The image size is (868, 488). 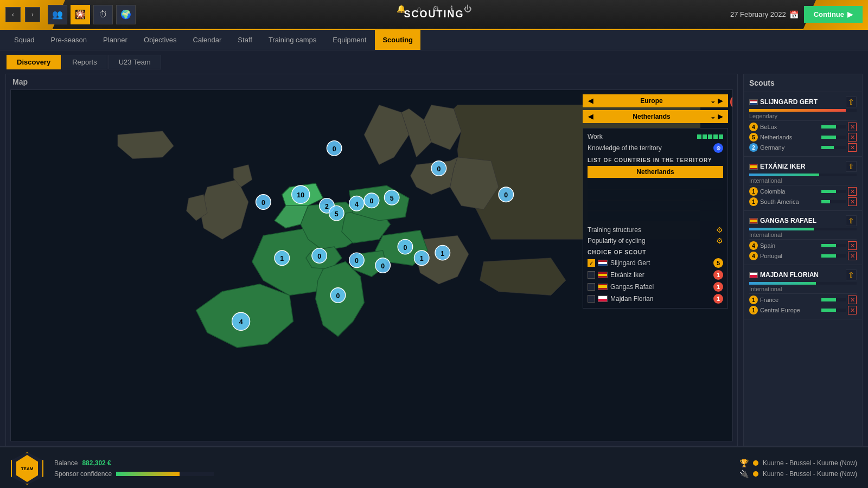 What do you see at coordinates (655, 172) in the screenshot?
I see `selected-country: Netherlands` at bounding box center [655, 172].